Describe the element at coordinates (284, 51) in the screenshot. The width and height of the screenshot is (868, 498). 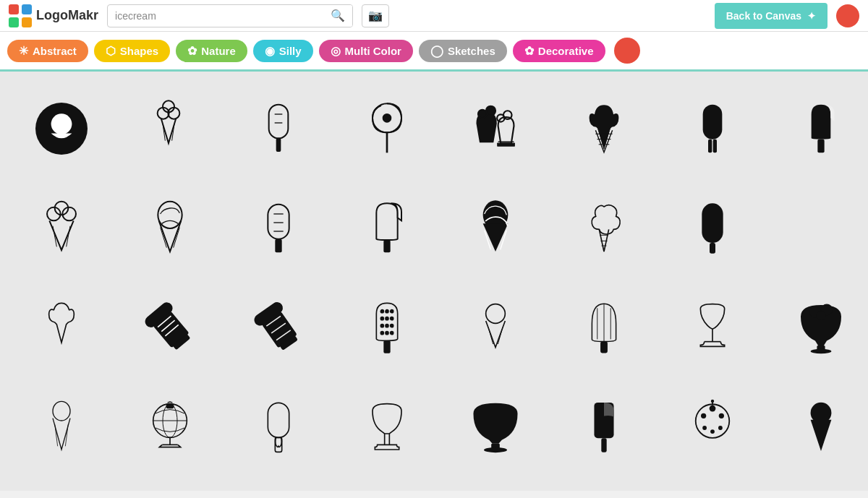
I see `category-silly: ◉ Silly` at that location.